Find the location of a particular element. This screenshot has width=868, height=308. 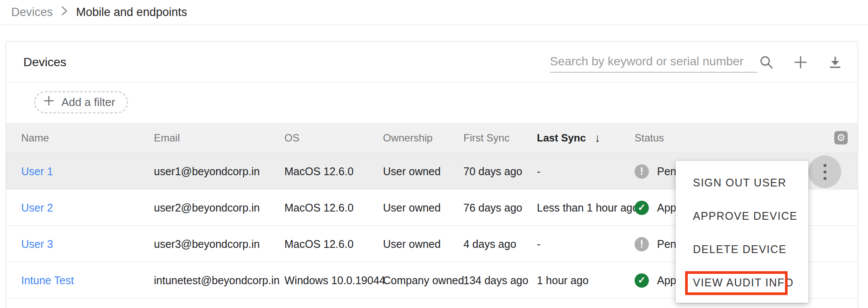

column-header-ownership: Ownership is located at coordinates (408, 138).